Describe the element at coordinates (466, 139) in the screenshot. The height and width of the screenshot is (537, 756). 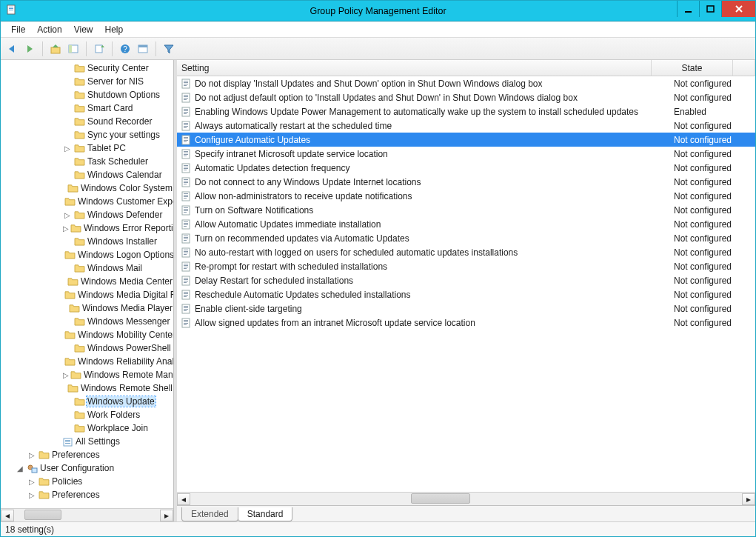
I see `setting-row: Configure Automatic UpdatesNot configure…` at that location.